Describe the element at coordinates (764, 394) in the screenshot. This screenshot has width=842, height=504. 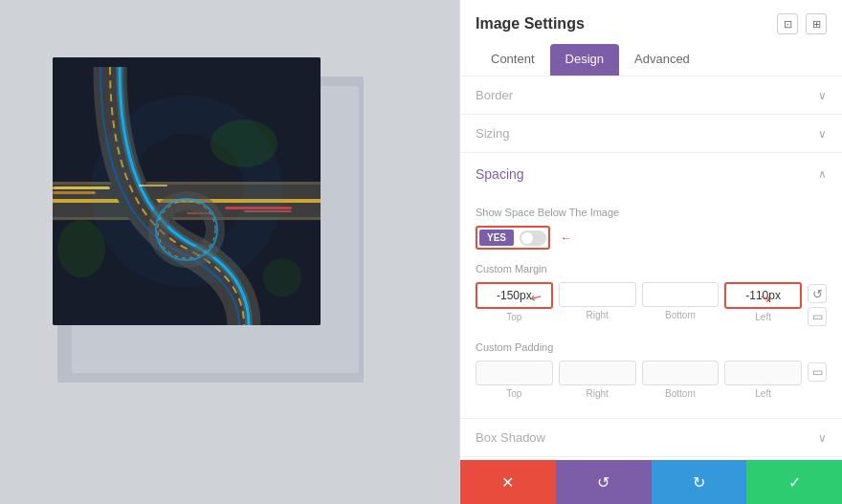
I see `padding-left-label: Left` at that location.